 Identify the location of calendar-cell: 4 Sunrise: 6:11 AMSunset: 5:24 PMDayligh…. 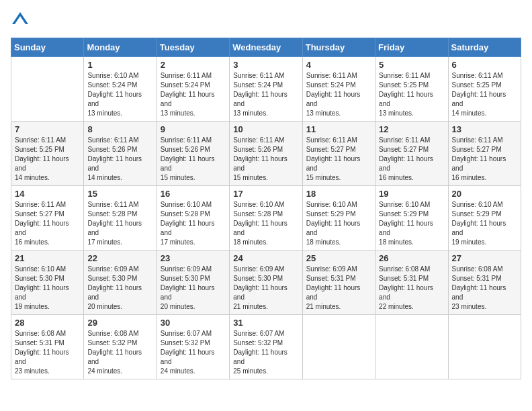
(339, 89).